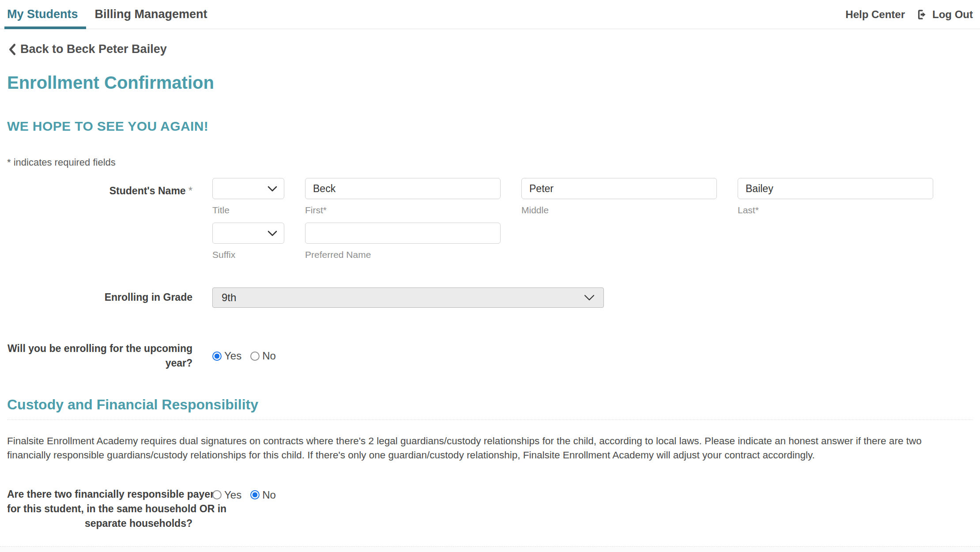 This screenshot has width=980, height=552. I want to click on student-name-row-2: Suffix Preferred Name, so click(490, 241).